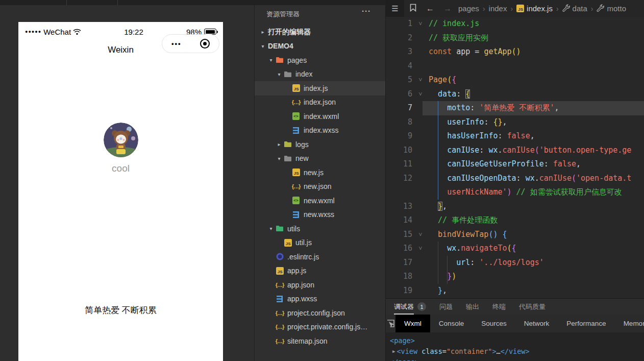 Image resolution: width=644 pixels, height=361 pixels. What do you see at coordinates (177, 44) in the screenshot?
I see `capsule-menu-icon: •••` at bounding box center [177, 44].